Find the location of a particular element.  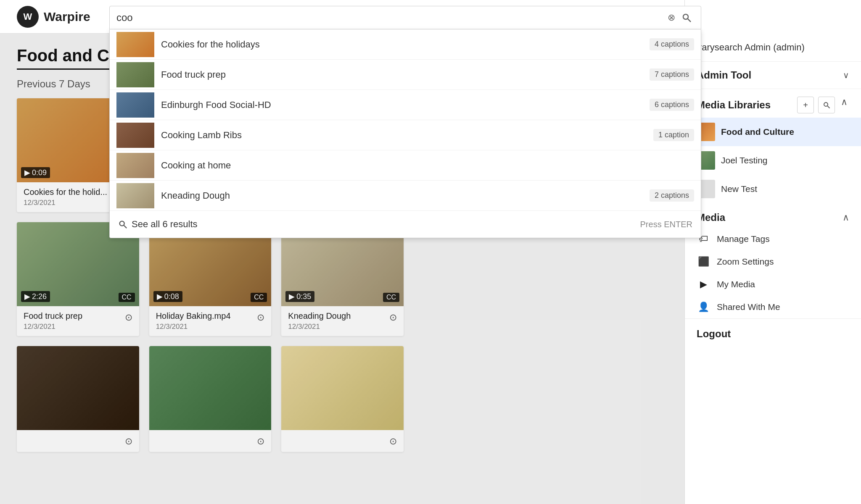

result-badge: 4 captions is located at coordinates (672, 45).